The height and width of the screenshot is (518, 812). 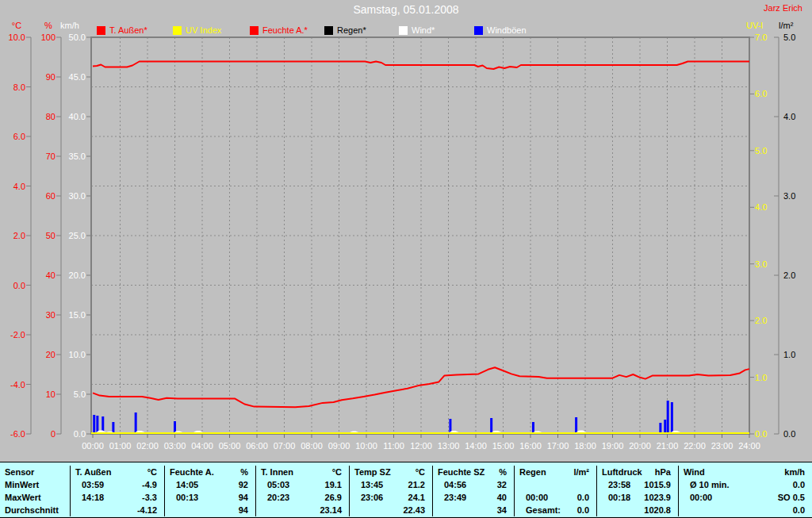 I want to click on tick-label-rain: 5.0, so click(x=790, y=37).